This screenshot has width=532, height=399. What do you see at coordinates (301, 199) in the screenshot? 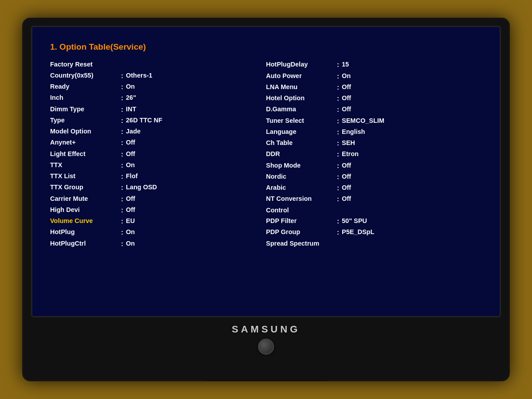
I see `menu-label: NT Conversion` at bounding box center [301, 199].